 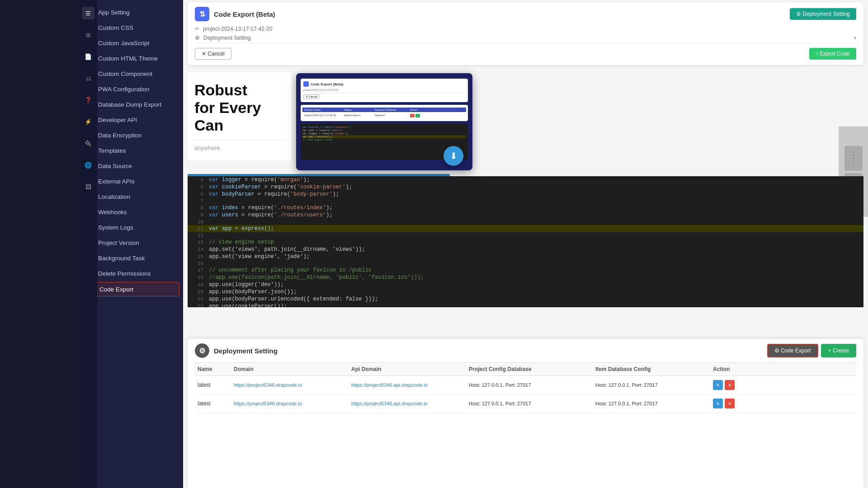 I want to click on line-number: 17, so click(x=195, y=270).